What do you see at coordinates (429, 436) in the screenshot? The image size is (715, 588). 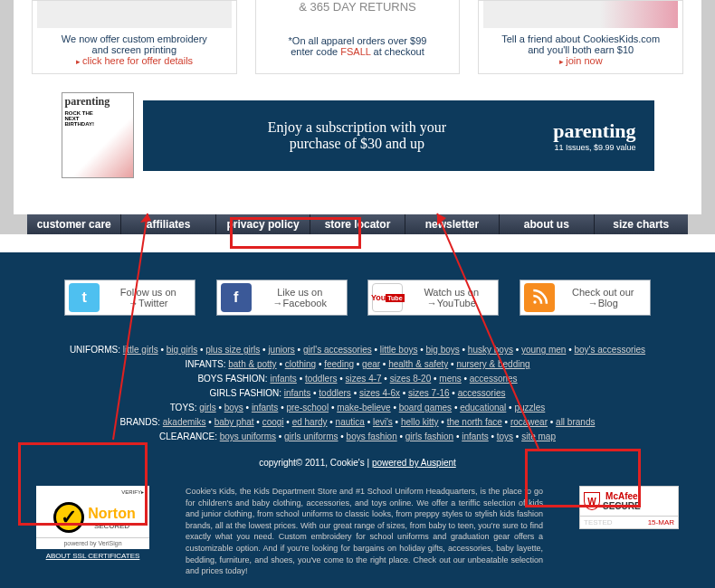 I see `category-link: girls fashion` at bounding box center [429, 436].